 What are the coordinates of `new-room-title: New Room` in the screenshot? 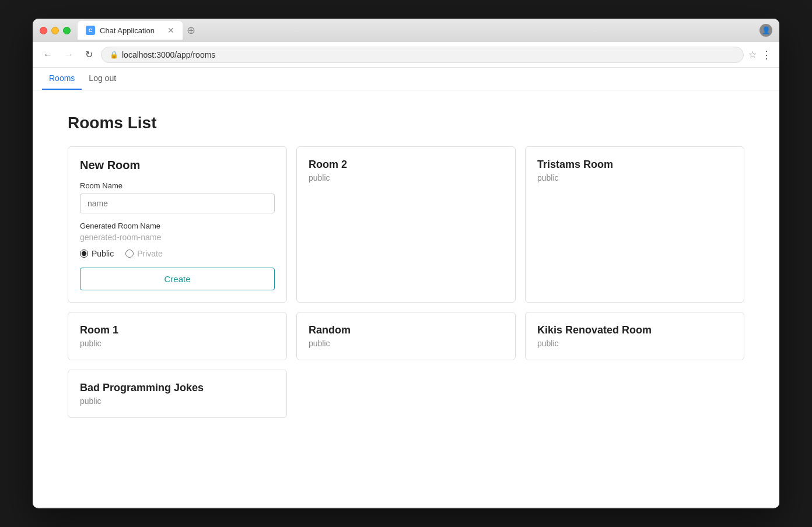 It's located at (177, 166).